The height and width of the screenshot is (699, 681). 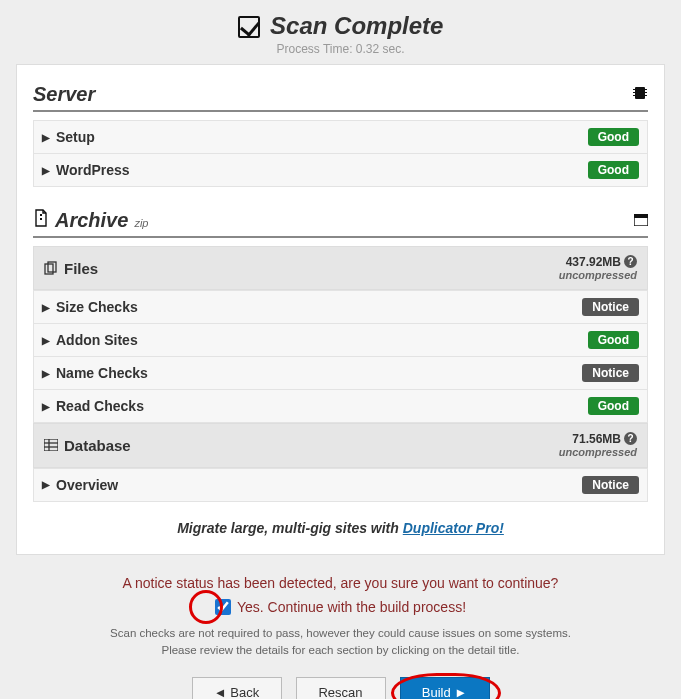 I want to click on row-label: WordPress, so click(x=93, y=170).